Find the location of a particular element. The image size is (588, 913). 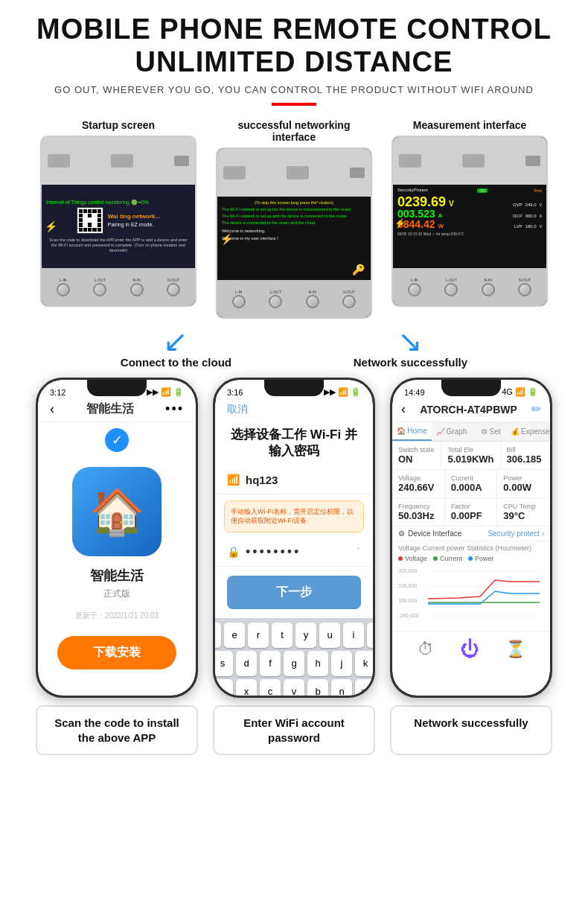

kb-r: r is located at coordinates (258, 635).